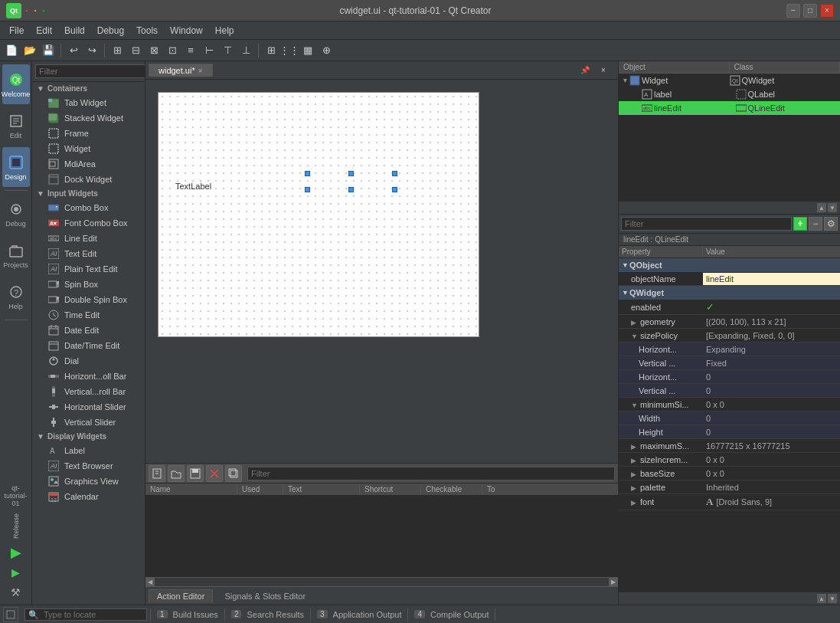 The height and width of the screenshot is (623, 840). Describe the element at coordinates (268, 615) in the screenshot. I see `status-search-results: 2 Search Results` at that location.